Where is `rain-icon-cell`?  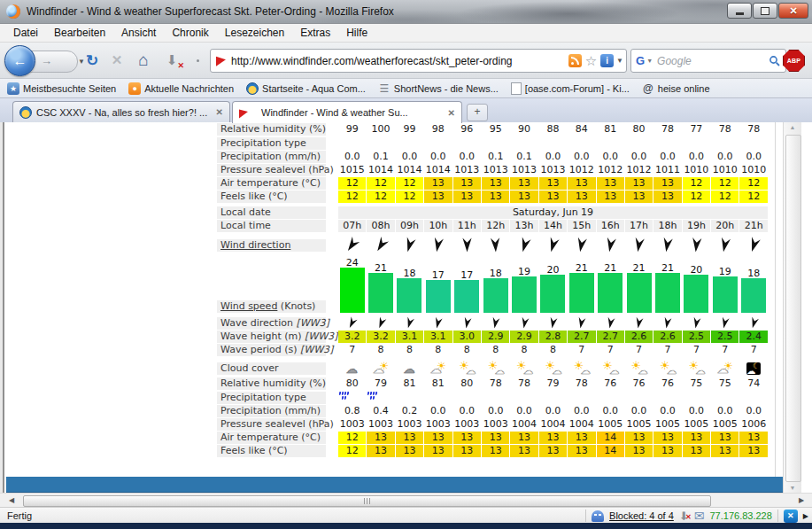 rain-icon-cell is located at coordinates (381, 398).